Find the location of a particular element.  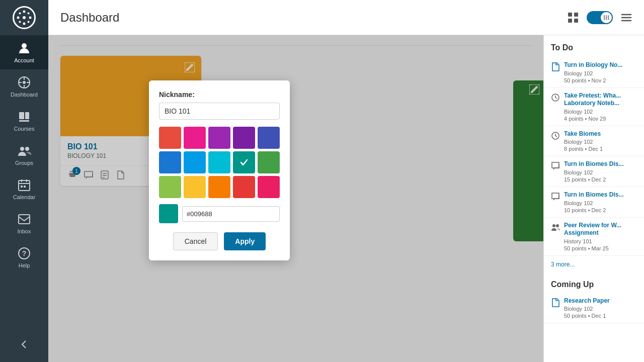

color-swatch-teal is located at coordinates (244, 162).